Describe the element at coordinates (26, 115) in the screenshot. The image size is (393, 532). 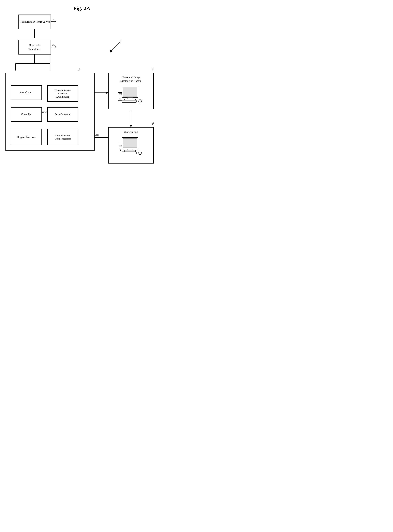
I see `controller-label: Controller` at that location.